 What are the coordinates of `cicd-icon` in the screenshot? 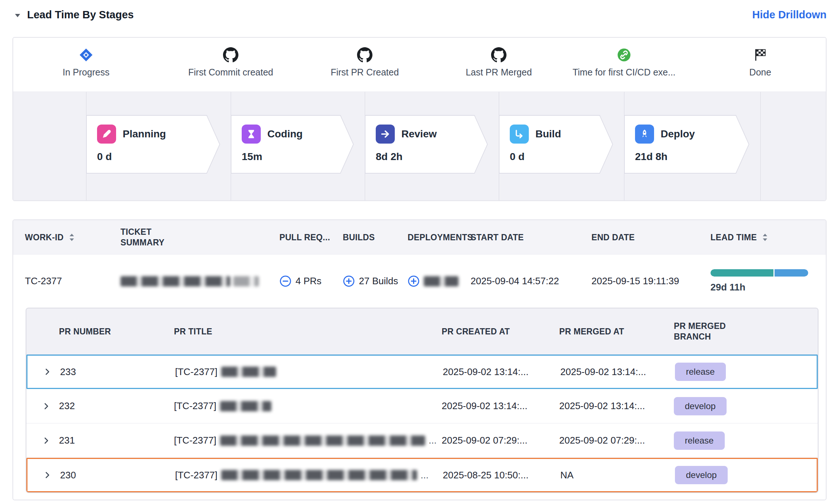 It's located at (624, 55).